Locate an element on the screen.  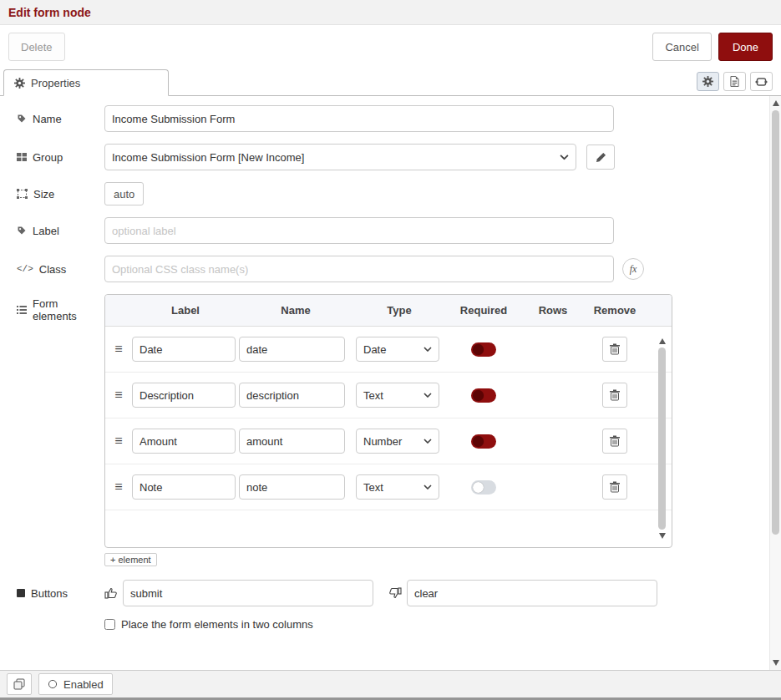
gear-icon is located at coordinates (20, 84).